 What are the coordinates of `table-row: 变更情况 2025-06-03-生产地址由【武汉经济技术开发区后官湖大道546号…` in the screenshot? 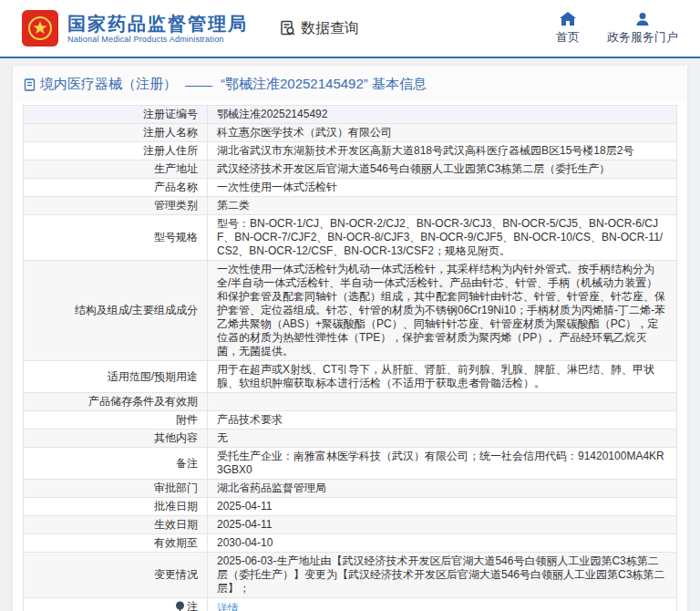 It's located at (350, 575).